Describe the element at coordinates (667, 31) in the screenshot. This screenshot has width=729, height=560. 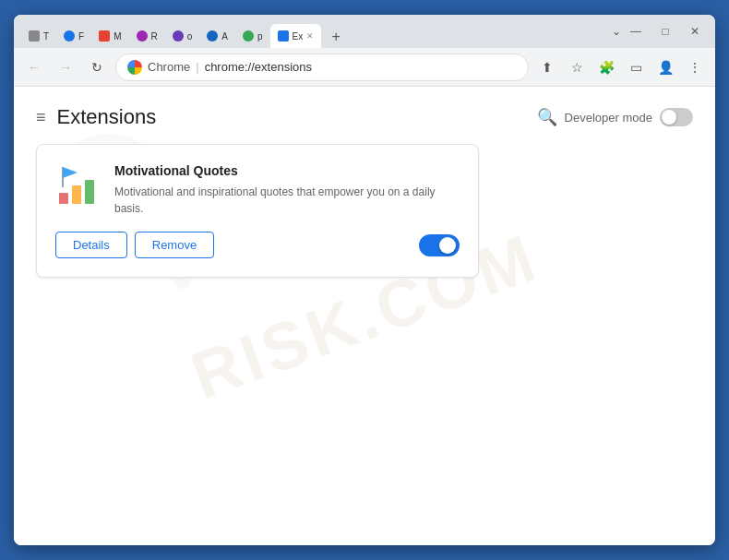
I see `window-controls: — □ ✕` at that location.